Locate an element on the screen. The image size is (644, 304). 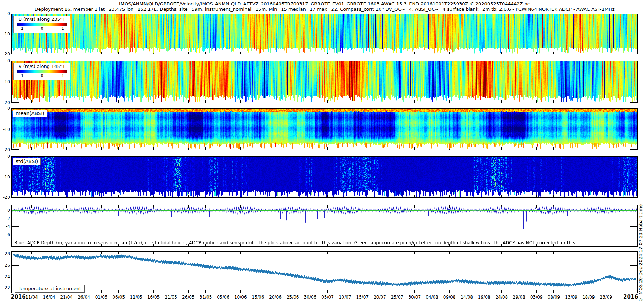
colorbar-u is located at coordinates (42, 24).